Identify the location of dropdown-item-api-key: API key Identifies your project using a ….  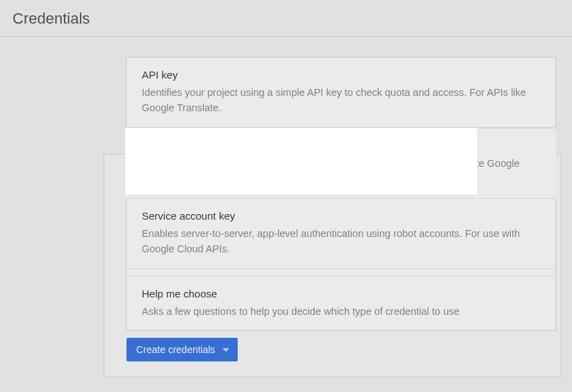
(341, 93).